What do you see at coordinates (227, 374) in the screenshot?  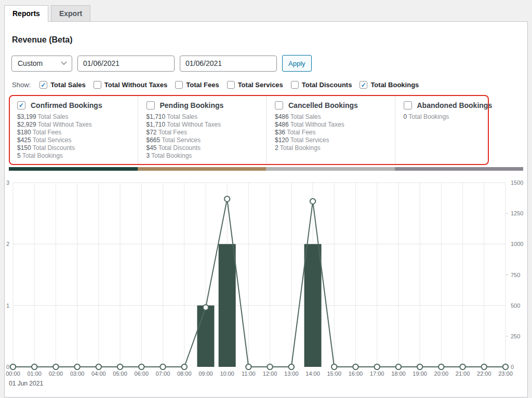 I see `x-axis-label: 10:00` at bounding box center [227, 374].